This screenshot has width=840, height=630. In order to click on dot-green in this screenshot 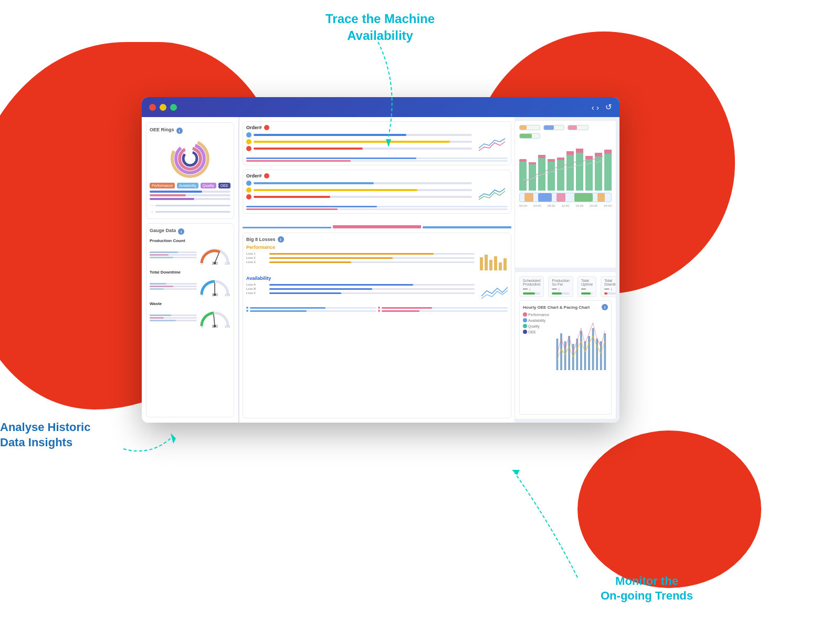, I will do `click(173, 107)`.